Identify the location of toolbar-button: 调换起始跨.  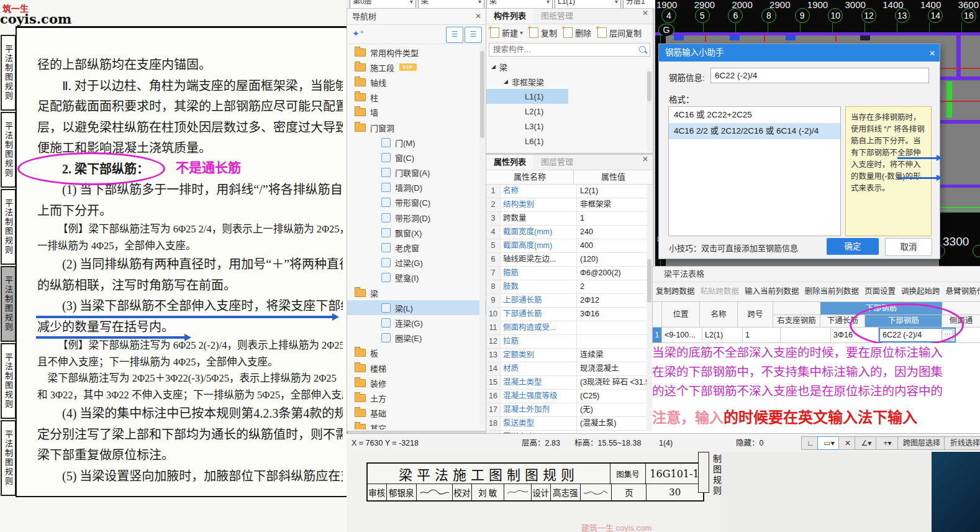
(920, 291).